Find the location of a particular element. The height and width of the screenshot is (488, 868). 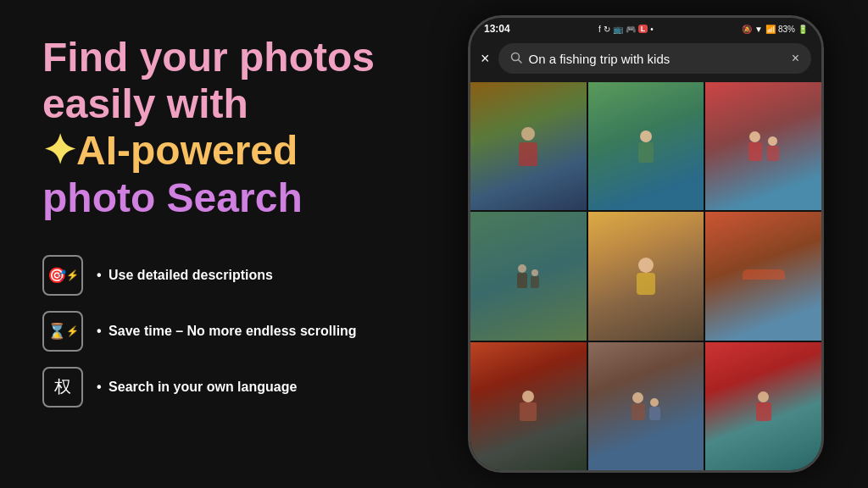

features-list: 🎯⚡ • Use detailed descriptions ⌛⚡ • Save… is located at coordinates (225, 331).